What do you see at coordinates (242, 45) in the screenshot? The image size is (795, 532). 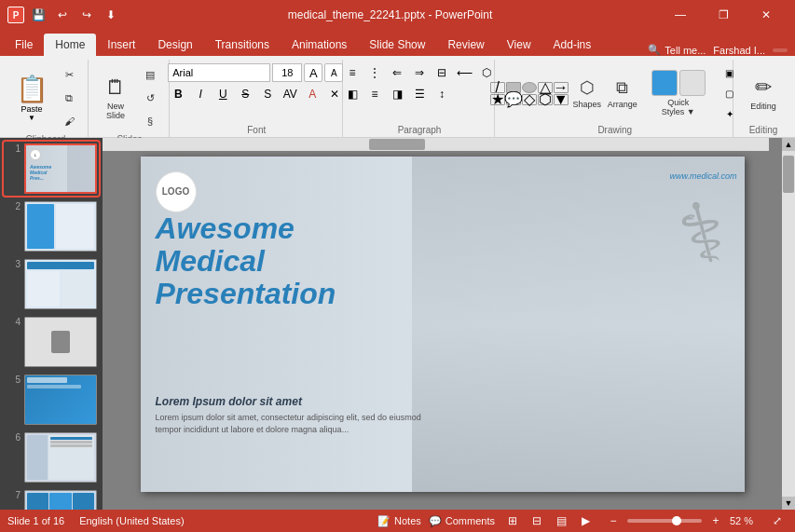 I see `tab-transitions: Transitions` at bounding box center [242, 45].